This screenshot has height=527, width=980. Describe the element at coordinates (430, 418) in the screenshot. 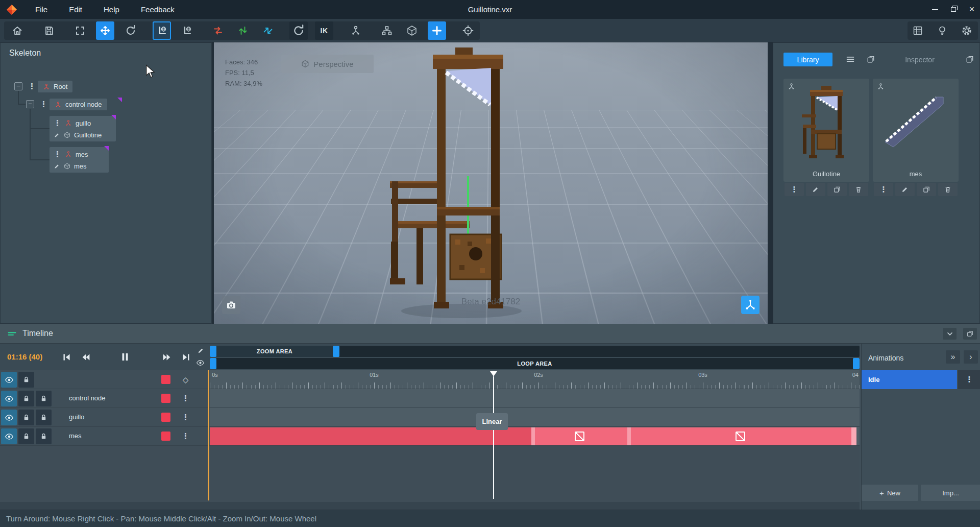

I see `track-row-guillo: guillo ⋮` at that location.